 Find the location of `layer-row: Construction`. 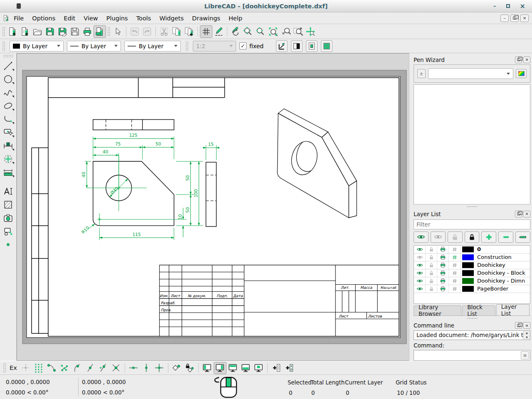

layer-row: Construction is located at coordinates (472, 258).